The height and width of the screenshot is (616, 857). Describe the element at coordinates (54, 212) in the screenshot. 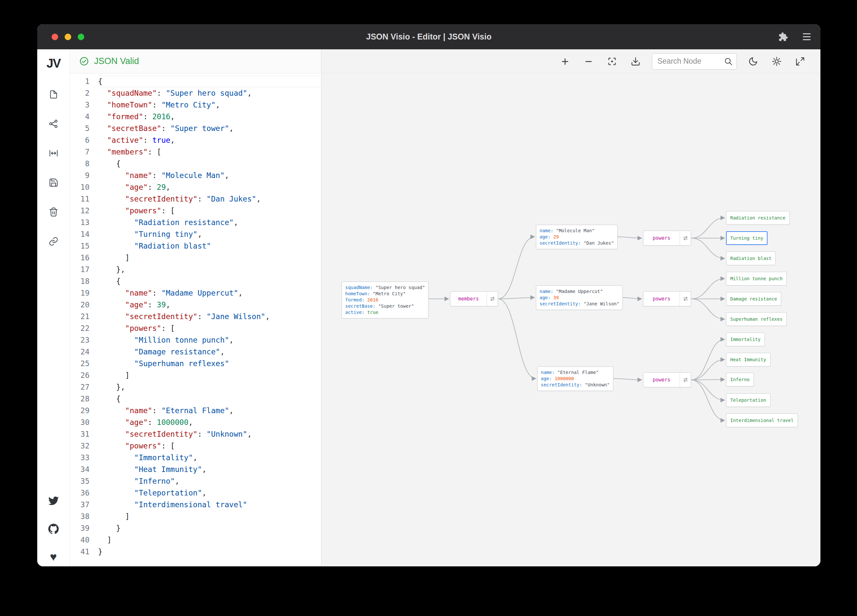

I see `delete-icon` at that location.